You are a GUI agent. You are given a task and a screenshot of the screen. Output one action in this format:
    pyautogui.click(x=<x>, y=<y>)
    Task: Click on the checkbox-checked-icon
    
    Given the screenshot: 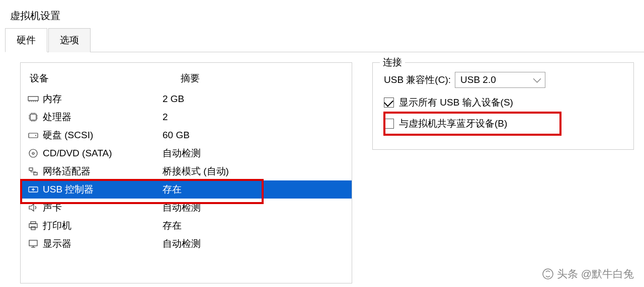 What is the action you would take?
    pyautogui.click(x=389, y=103)
    